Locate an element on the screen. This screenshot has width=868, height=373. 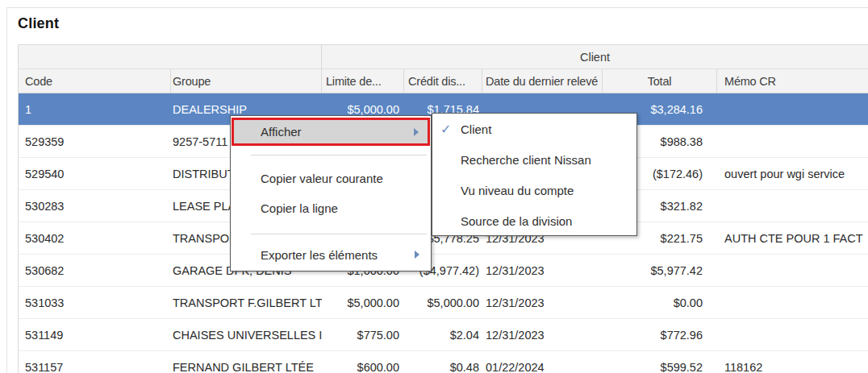
band-header-empty is located at coordinates (170, 56).